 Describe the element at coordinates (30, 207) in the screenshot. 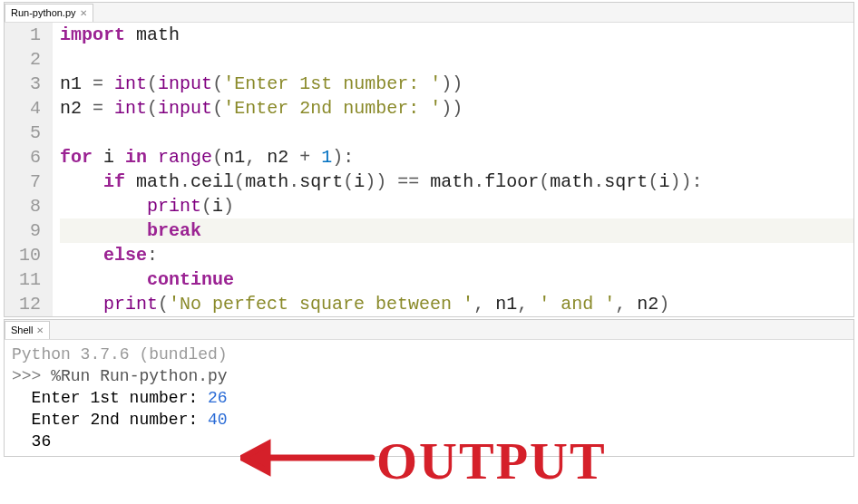

I see `line-number: 8` at that location.